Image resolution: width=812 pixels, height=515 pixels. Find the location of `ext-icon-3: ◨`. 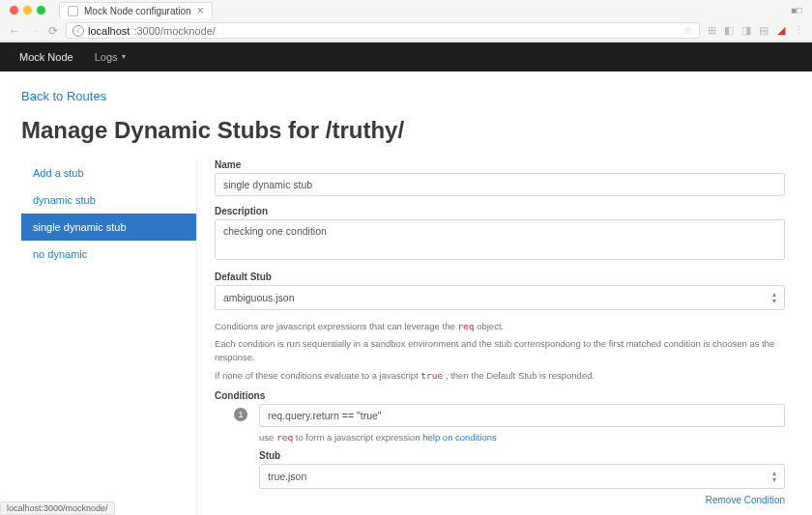

ext-icon-3: ◨ is located at coordinates (746, 31).